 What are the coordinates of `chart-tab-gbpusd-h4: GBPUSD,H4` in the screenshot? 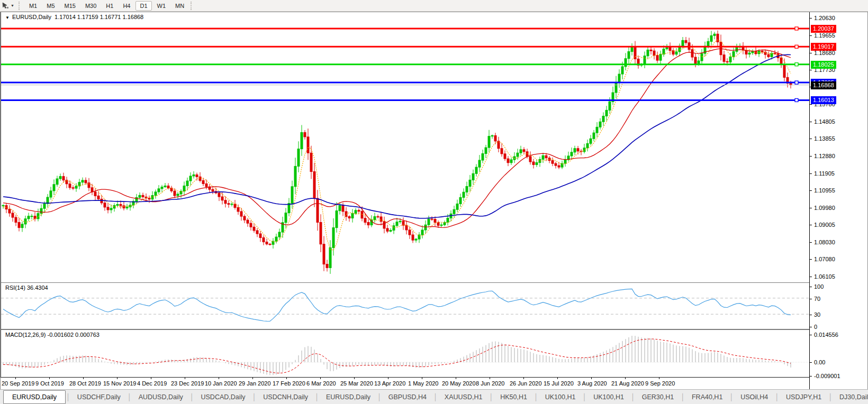 It's located at (408, 397).